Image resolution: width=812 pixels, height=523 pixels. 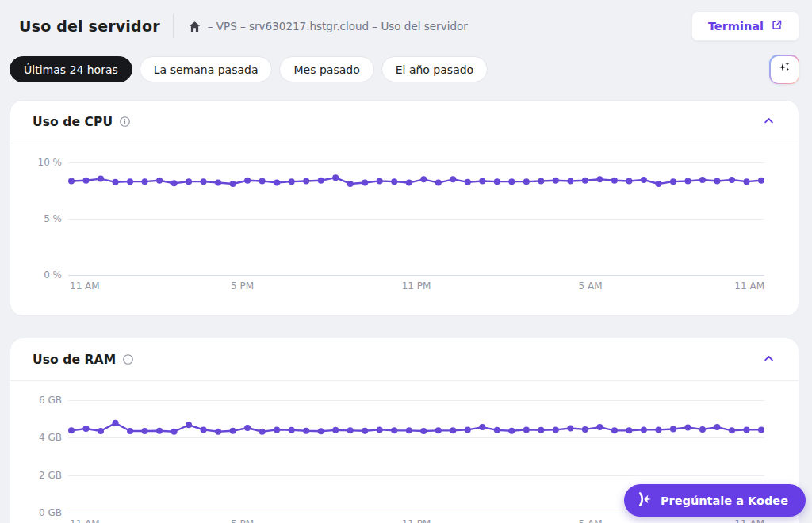 What do you see at coordinates (769, 360) in the screenshot?
I see `ram-collapse-chevron` at bounding box center [769, 360].